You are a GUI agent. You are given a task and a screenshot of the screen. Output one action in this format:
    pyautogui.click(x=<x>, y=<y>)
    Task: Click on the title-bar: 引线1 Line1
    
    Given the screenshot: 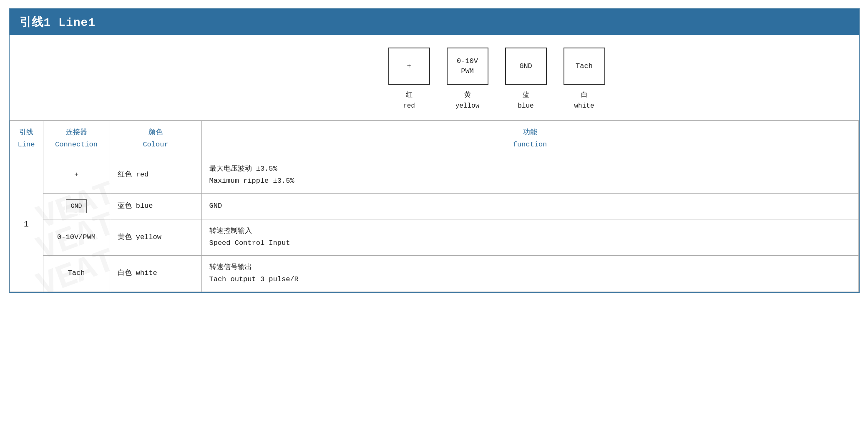 What is the action you would take?
    pyautogui.click(x=434, y=22)
    